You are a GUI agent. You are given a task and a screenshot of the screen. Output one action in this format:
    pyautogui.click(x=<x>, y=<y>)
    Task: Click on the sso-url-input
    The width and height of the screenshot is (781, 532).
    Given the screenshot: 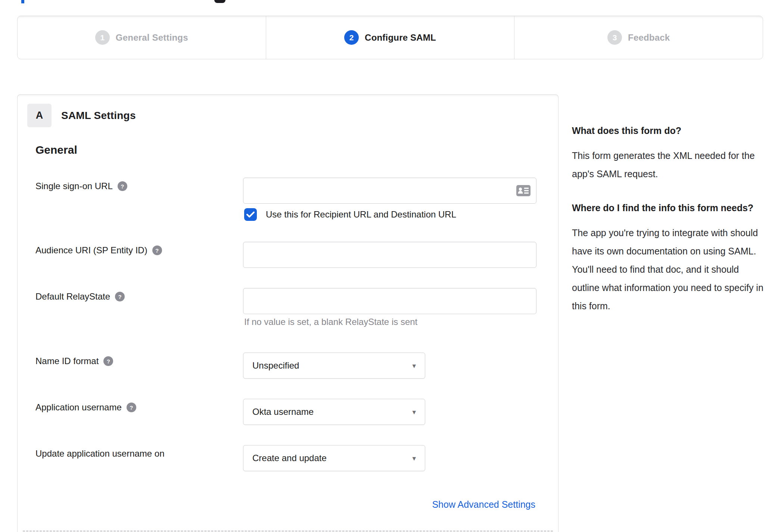 What is the action you would take?
    pyautogui.click(x=390, y=191)
    